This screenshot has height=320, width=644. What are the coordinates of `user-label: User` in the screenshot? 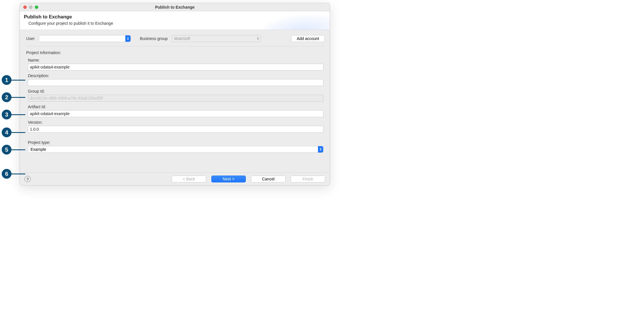 It's located at (30, 39).